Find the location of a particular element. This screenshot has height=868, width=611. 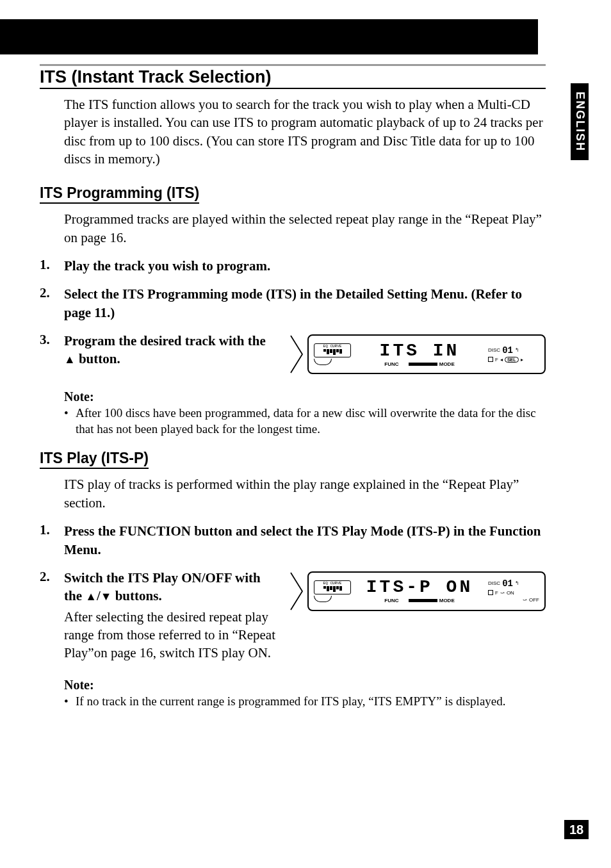

lcd-display: EQ CURVE ITS IN FUNC MODE DISC01↰ is located at coordinates (427, 354).